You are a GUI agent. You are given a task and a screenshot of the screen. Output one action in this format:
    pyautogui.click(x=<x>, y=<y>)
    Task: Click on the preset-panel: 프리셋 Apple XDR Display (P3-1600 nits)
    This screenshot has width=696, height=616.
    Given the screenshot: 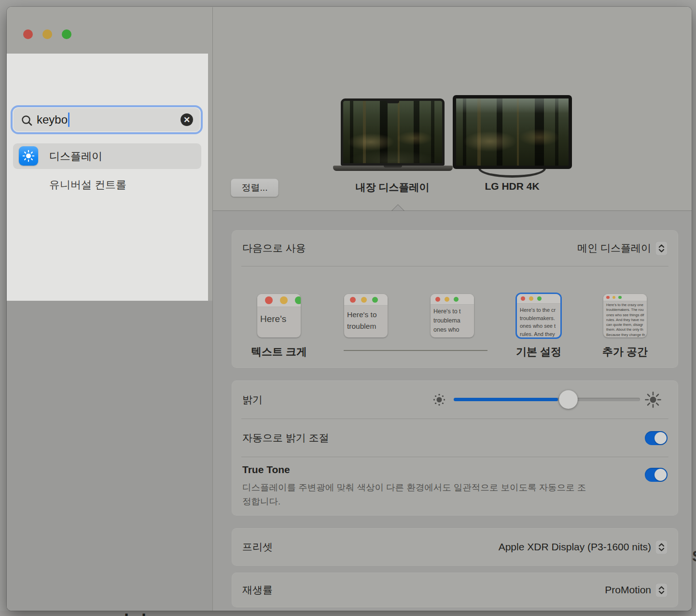 What is the action you would take?
    pyautogui.click(x=455, y=547)
    